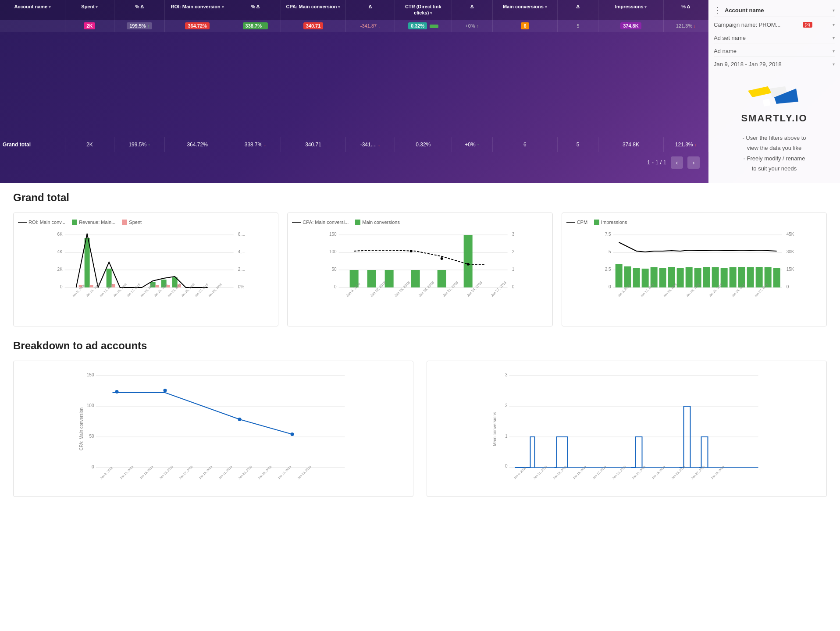 Image resolution: width=840 pixels, height=631 pixels. What do you see at coordinates (313, 10) in the screenshot?
I see `col-header-cpa: CPA: Main conversion` at bounding box center [313, 10].